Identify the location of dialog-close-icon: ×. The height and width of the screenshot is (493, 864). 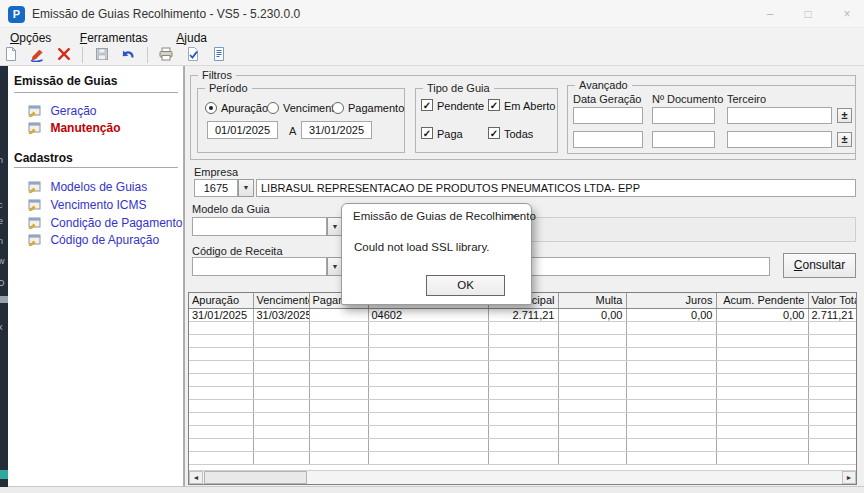
(514, 217).